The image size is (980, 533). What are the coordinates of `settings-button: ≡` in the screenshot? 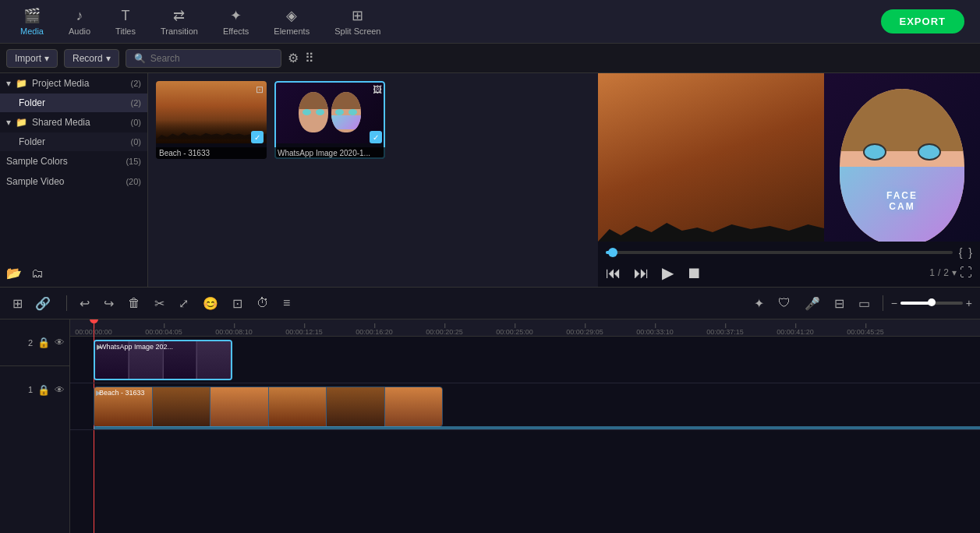 It's located at (287, 303).